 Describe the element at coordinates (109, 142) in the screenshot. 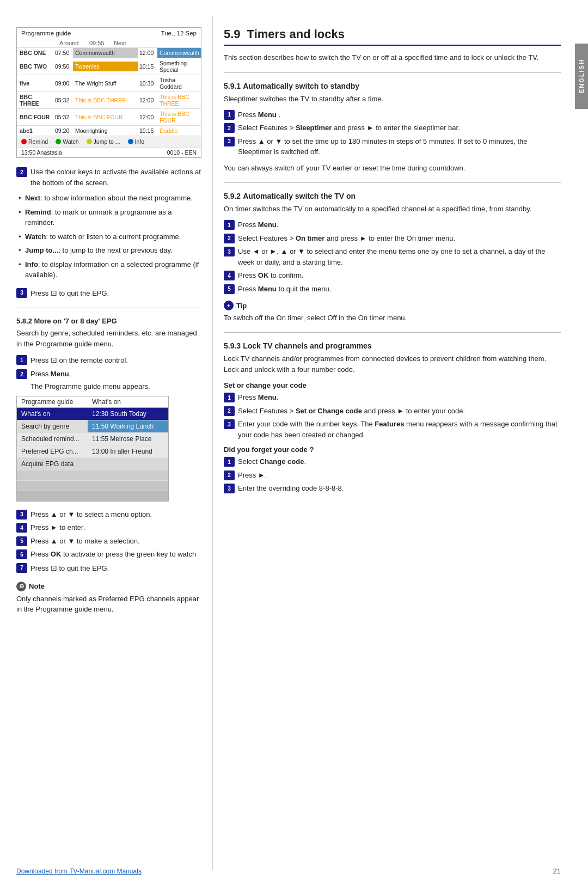

I see `prog-footer: Remind Watch Jump to ... Info` at that location.